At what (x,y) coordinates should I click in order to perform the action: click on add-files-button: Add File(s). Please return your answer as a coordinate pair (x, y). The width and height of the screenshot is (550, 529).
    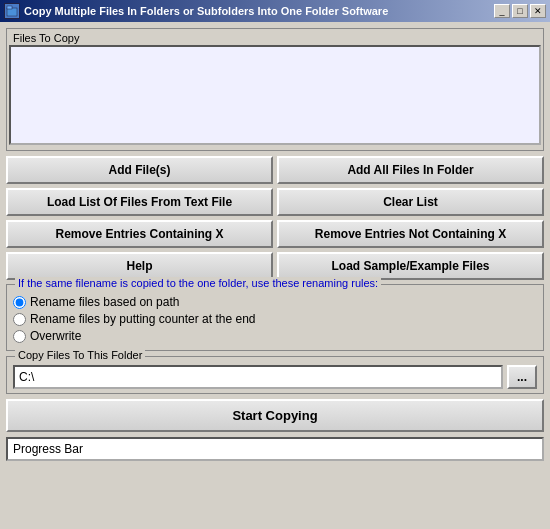
    Looking at the image, I should click on (140, 170).